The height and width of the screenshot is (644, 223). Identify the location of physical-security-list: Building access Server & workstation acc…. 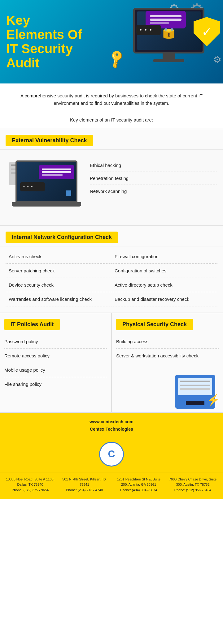
(167, 351).